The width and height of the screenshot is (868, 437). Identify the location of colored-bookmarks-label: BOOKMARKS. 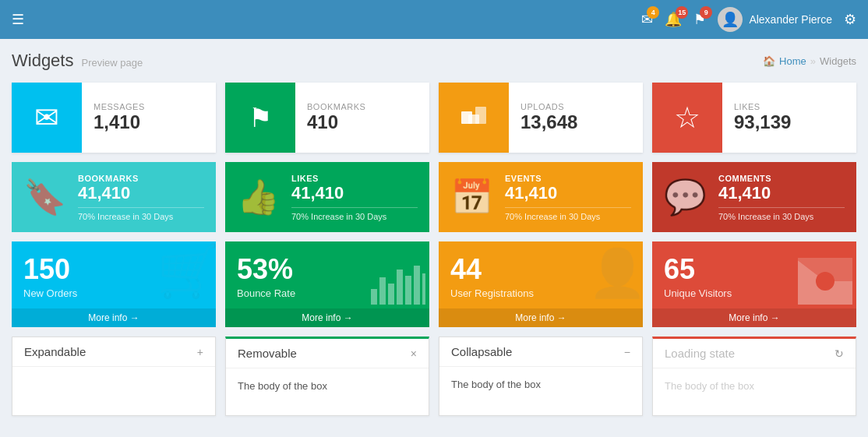
(141, 178).